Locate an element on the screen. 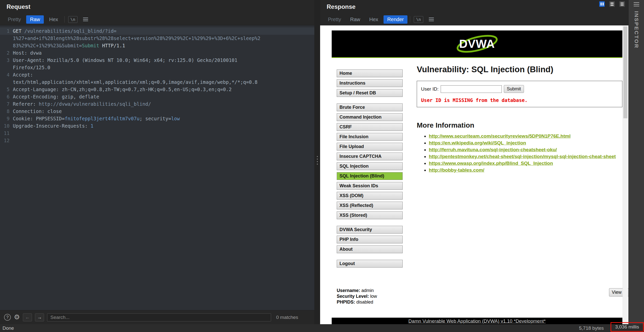  request-tab-hex: Hex is located at coordinates (54, 20).